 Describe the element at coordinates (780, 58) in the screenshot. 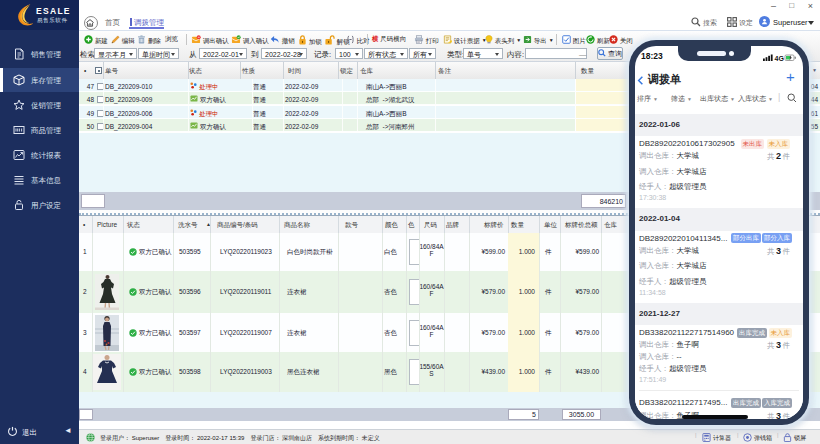

I see `svg-text: 4G` at that location.